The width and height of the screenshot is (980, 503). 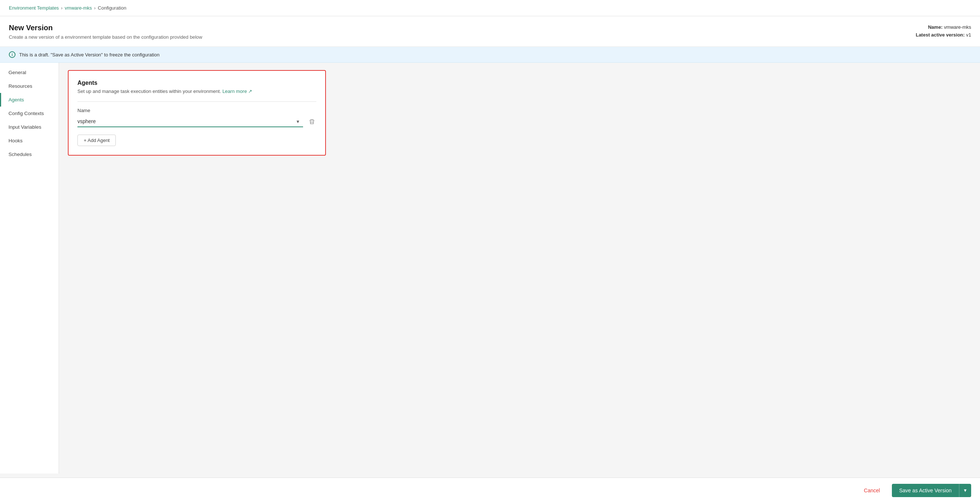 I want to click on sidebar-item-general: General, so click(x=29, y=72).